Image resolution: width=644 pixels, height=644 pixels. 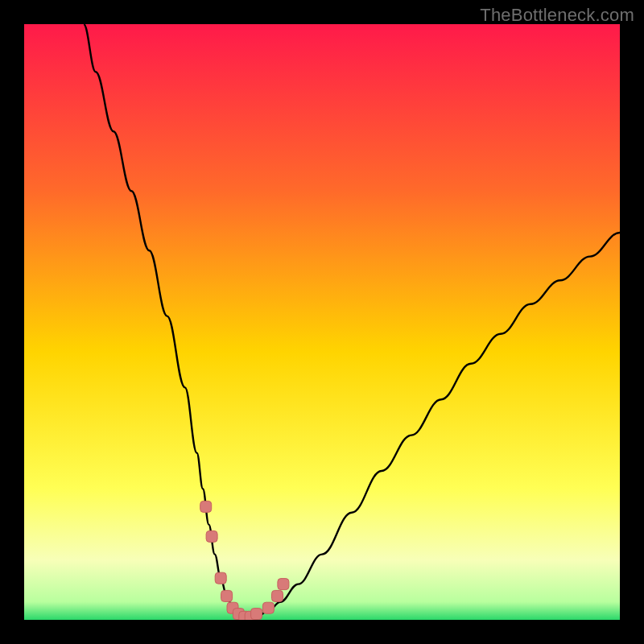 I want to click on watermark-text: TheBottleneck.com, so click(x=557, y=15).